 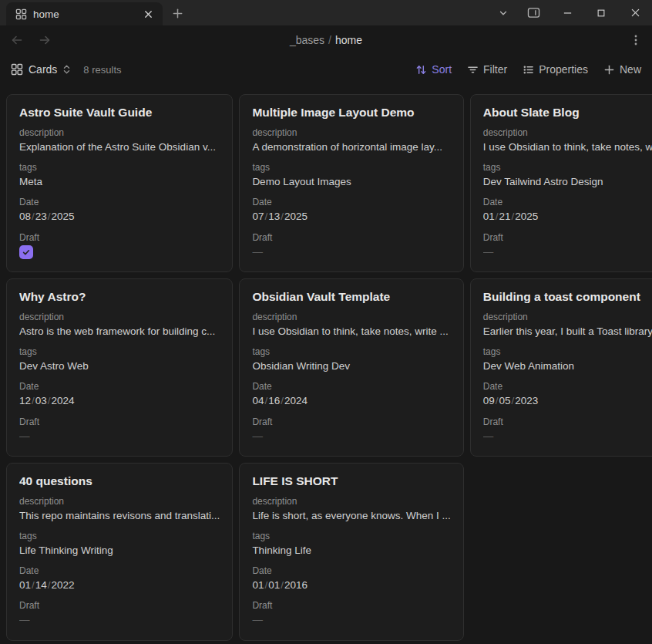 What do you see at coordinates (351, 113) in the screenshot?
I see `card-title: Multiple Image Layout Demo` at bounding box center [351, 113].